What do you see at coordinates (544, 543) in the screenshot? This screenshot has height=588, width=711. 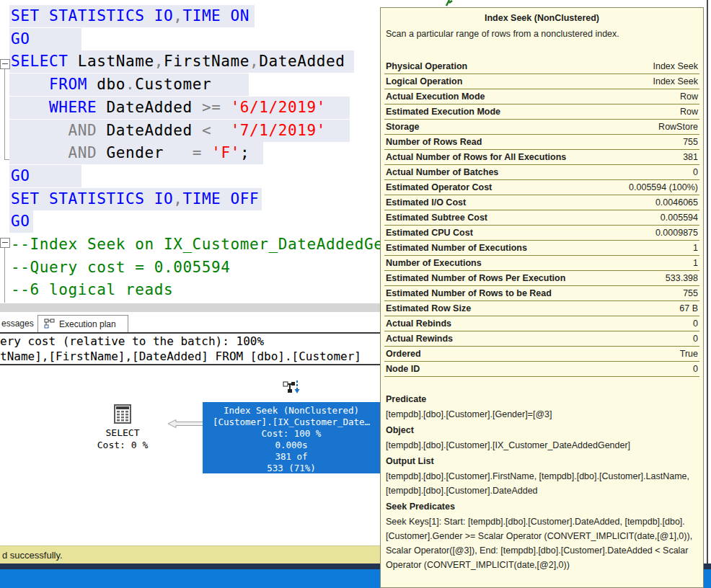 I see `tooltip-section-value: Seek Keys[1]: Start: [tempdb].[dbo].[Cus…` at bounding box center [544, 543].